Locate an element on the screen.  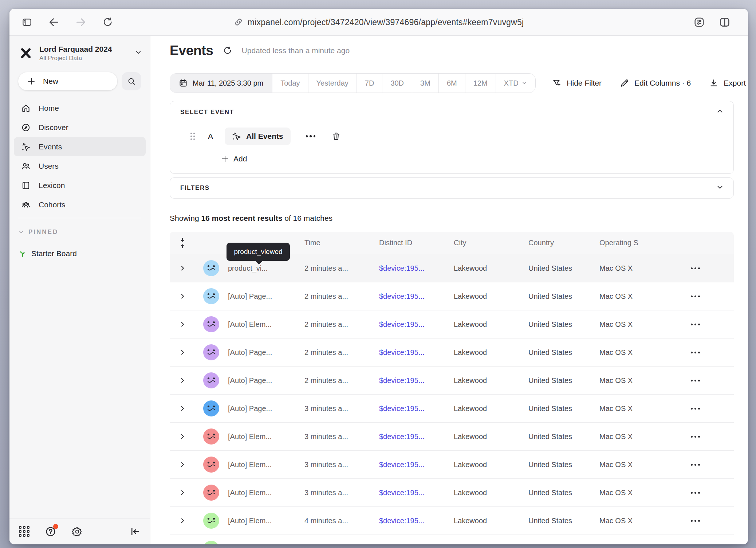
sidebar-item-users: Users is located at coordinates (80, 166).